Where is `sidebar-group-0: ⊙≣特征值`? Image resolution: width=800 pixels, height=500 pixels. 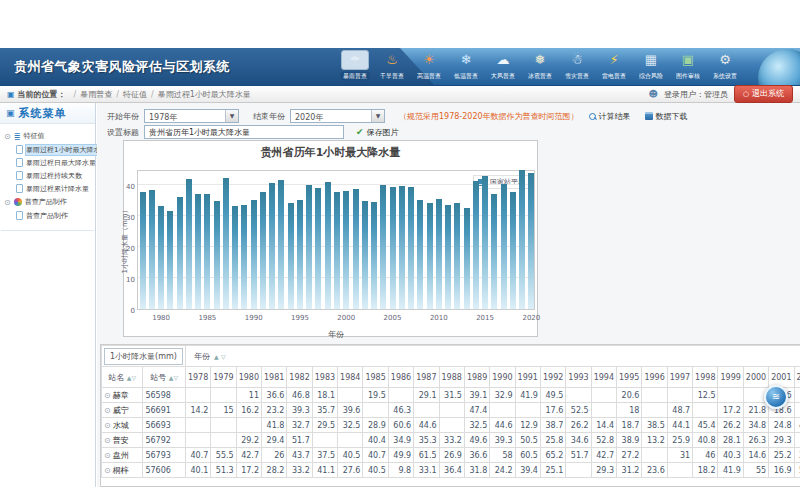 sidebar-group-0: ⊙≣特征值 is located at coordinates (48, 136).